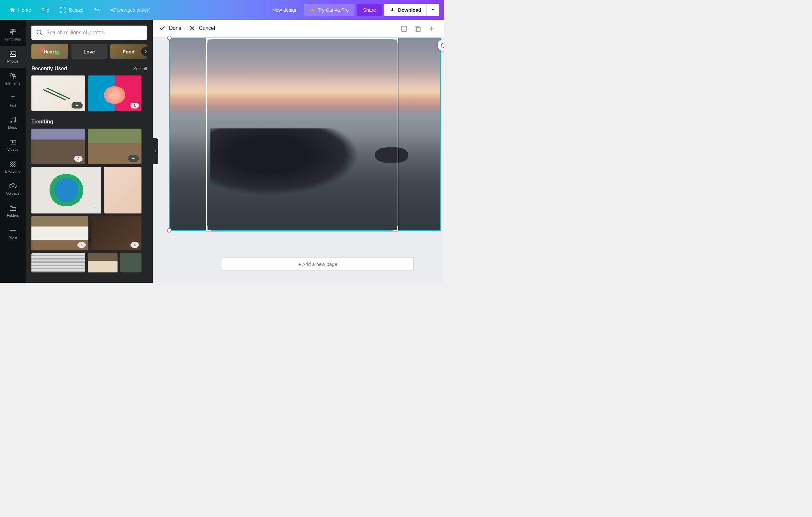 The height and width of the screenshot is (517, 812). I want to click on chip-love: Love, so click(89, 52).